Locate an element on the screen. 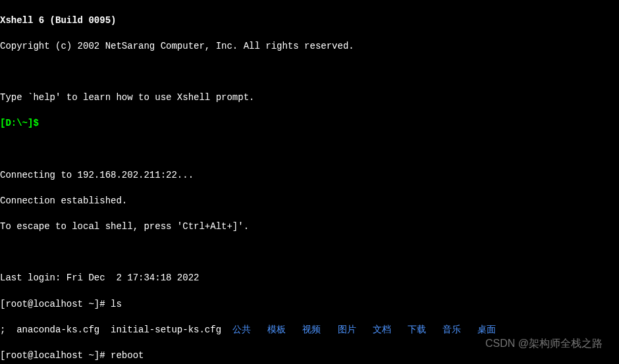 This screenshot has height=364, width=619. ls-command: ls is located at coordinates (116, 304).